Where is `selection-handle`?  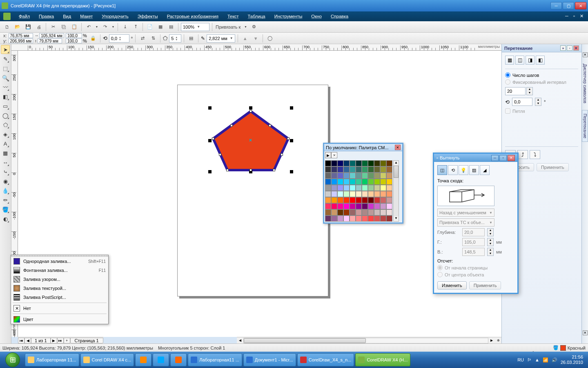
selection-handle is located at coordinates (251, 108).